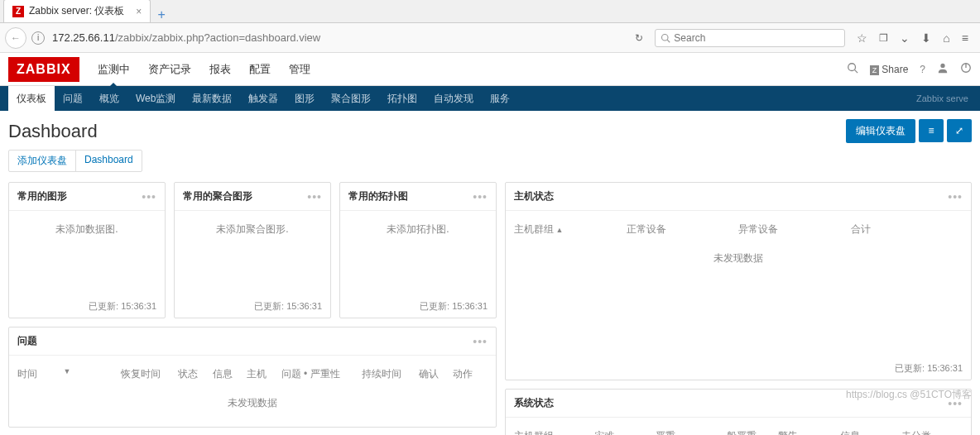 This screenshot has width=980, height=435. I want to click on refresh-button: ↻, so click(639, 38).